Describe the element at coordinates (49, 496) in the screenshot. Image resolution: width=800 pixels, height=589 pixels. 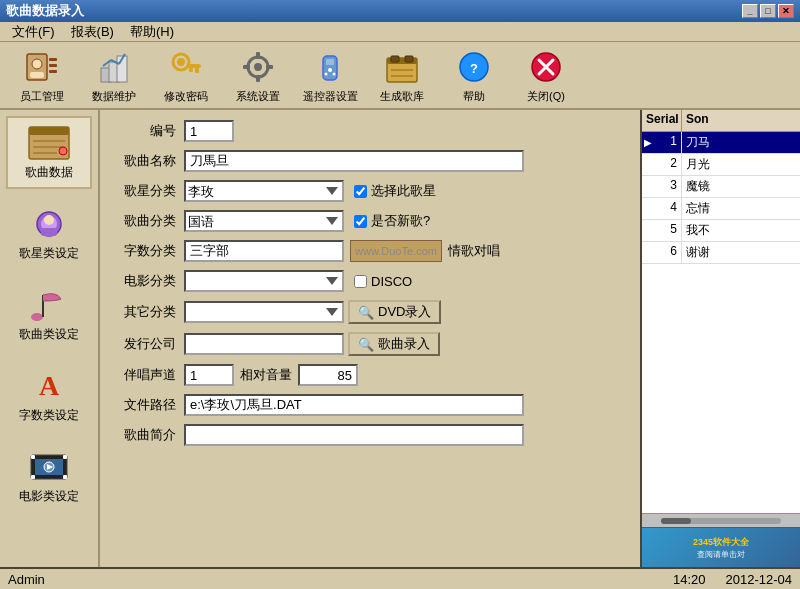
I see `sidebar-item-movie-label: 电影类设定` at that location.